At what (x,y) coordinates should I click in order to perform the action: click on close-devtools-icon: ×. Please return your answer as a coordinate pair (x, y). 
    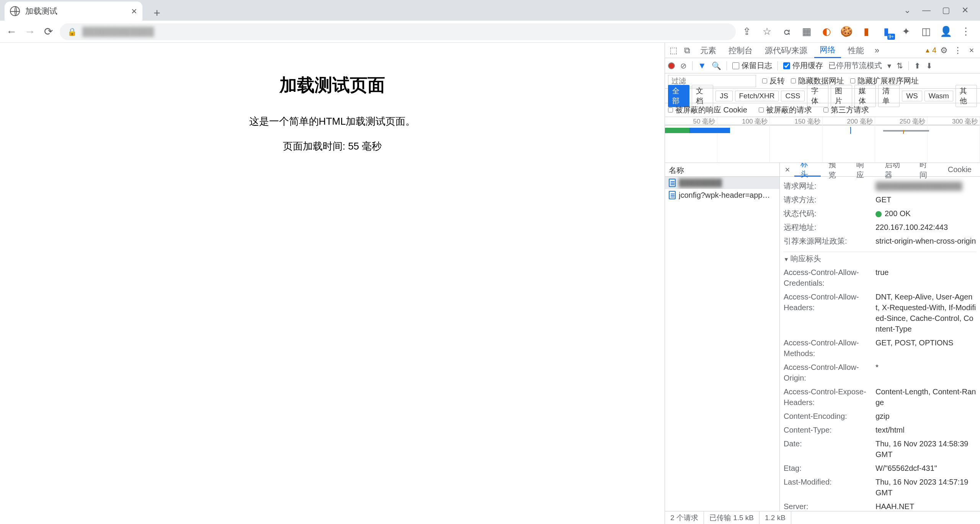
    Looking at the image, I should click on (972, 50).